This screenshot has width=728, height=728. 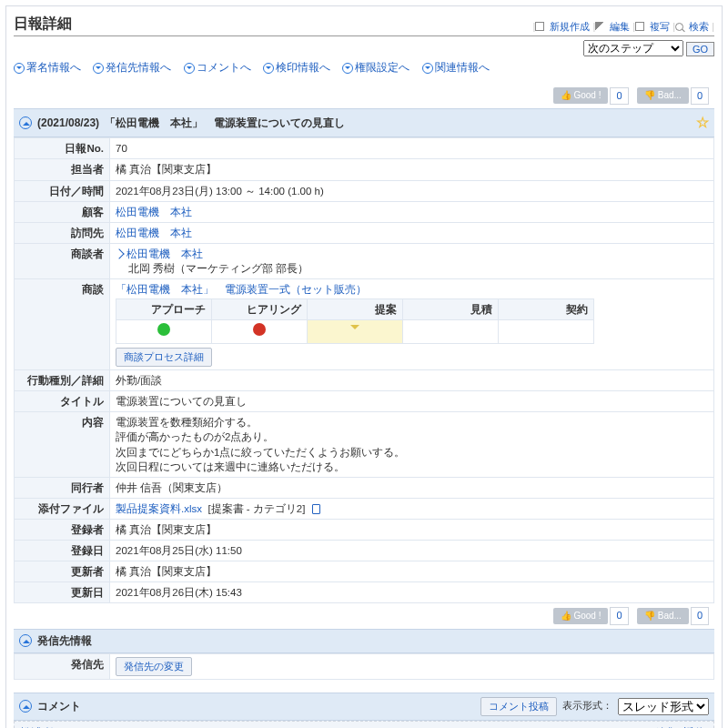 I want to click on new-link: 新規作成, so click(x=570, y=26).